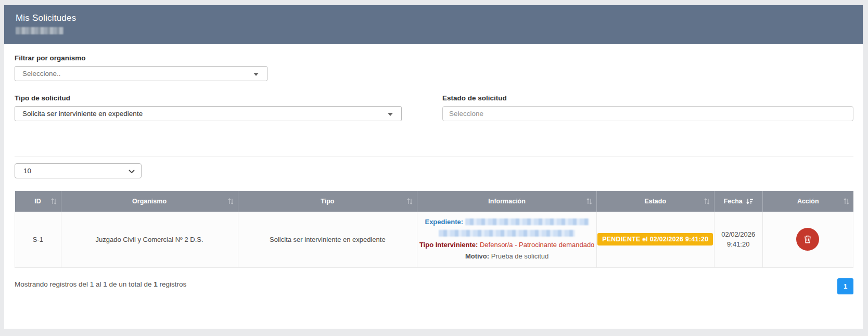 The image size is (868, 336). Describe the element at coordinates (149, 239) in the screenshot. I see `cell-organismo: Juzgado Civil y Comercial Nº 2 D.S.` at that location.